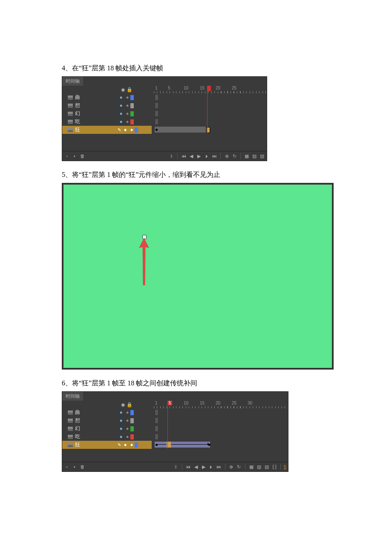  I want to click on tween-span, so click(182, 445).